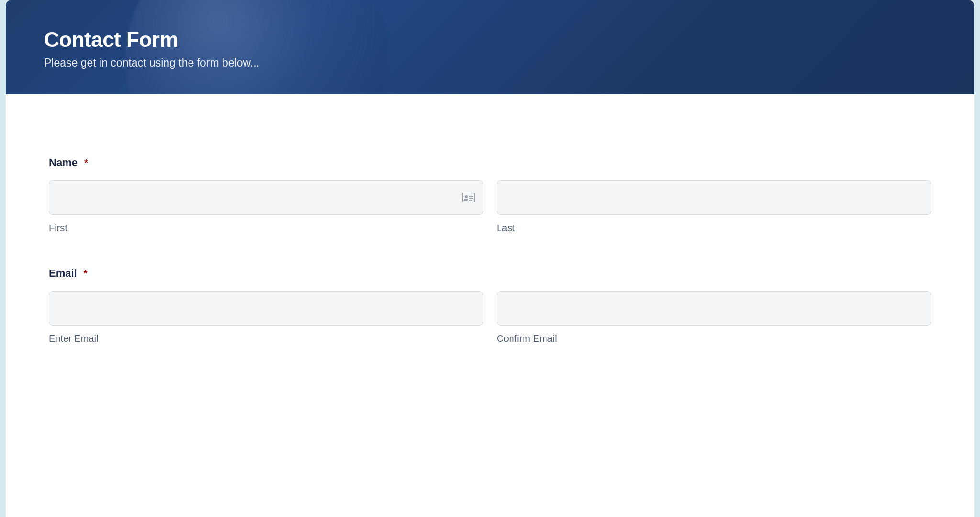 This screenshot has width=980, height=517. I want to click on last-name-input, so click(714, 198).